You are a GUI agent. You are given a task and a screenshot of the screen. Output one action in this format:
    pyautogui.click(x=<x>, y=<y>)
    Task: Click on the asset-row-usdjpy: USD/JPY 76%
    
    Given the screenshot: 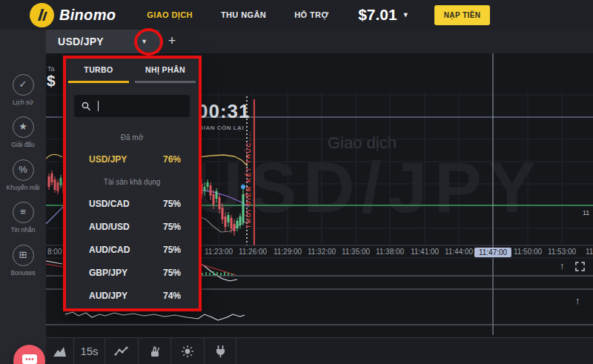 What is the action you would take?
    pyautogui.click(x=132, y=159)
    